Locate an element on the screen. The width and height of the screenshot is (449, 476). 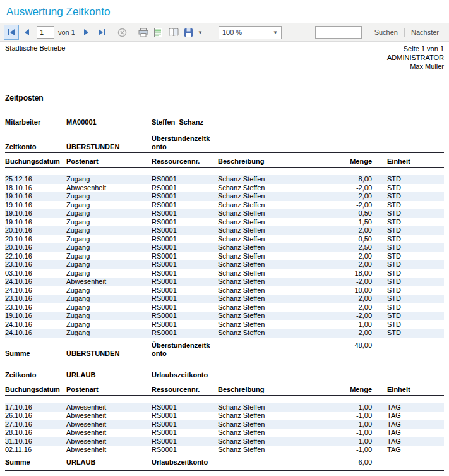
sum-value: -6,00 is located at coordinates (356, 463).